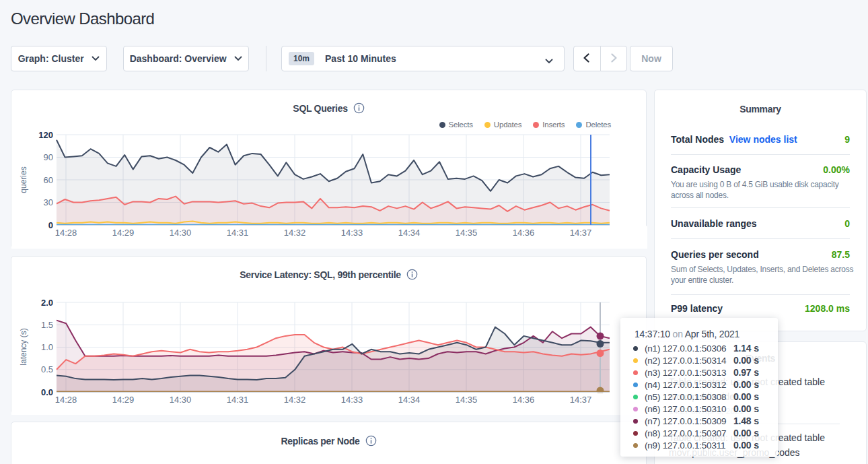 The height and width of the screenshot is (464, 868). I want to click on svg-text: latency (s), so click(24, 346).